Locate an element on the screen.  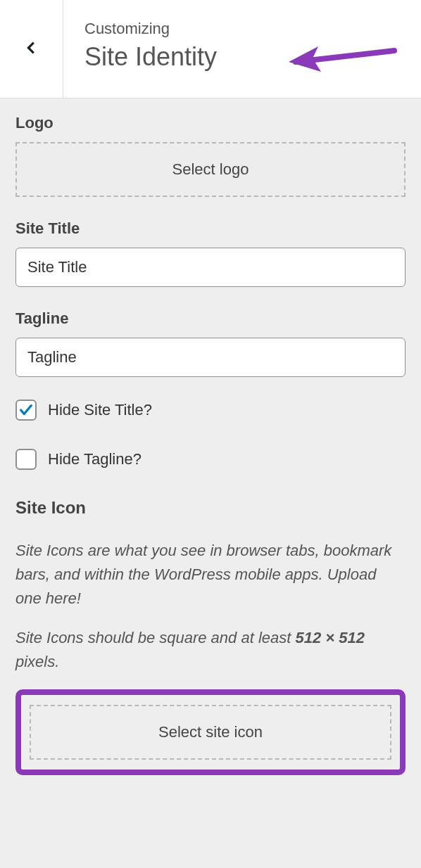
customizer-header: Customizing Site Identity is located at coordinates (210, 49).